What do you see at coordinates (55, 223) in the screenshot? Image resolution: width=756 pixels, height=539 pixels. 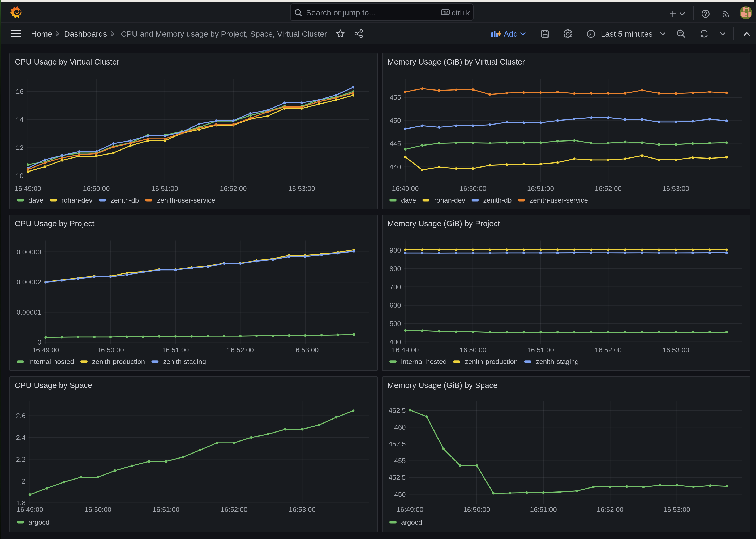 I see `svg-text: CPU Usage by Project` at bounding box center [55, 223].